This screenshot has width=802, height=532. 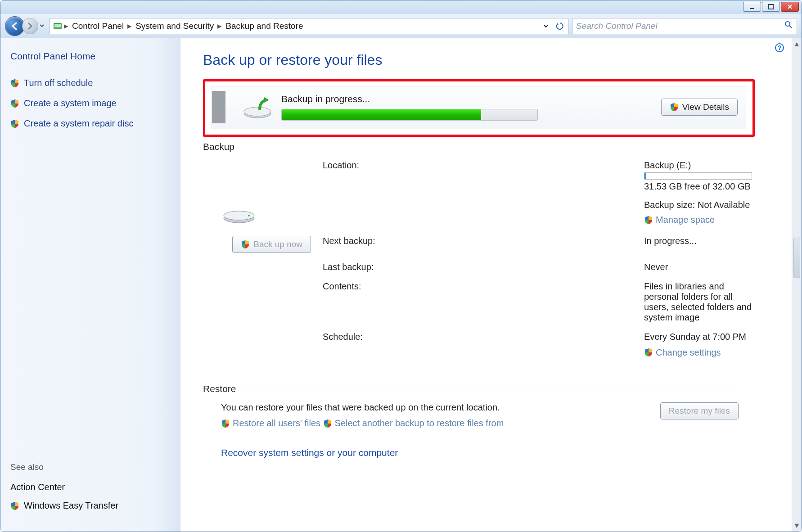 What do you see at coordinates (90, 56) in the screenshot?
I see `control-panel-home-link: Control Panel Home` at bounding box center [90, 56].